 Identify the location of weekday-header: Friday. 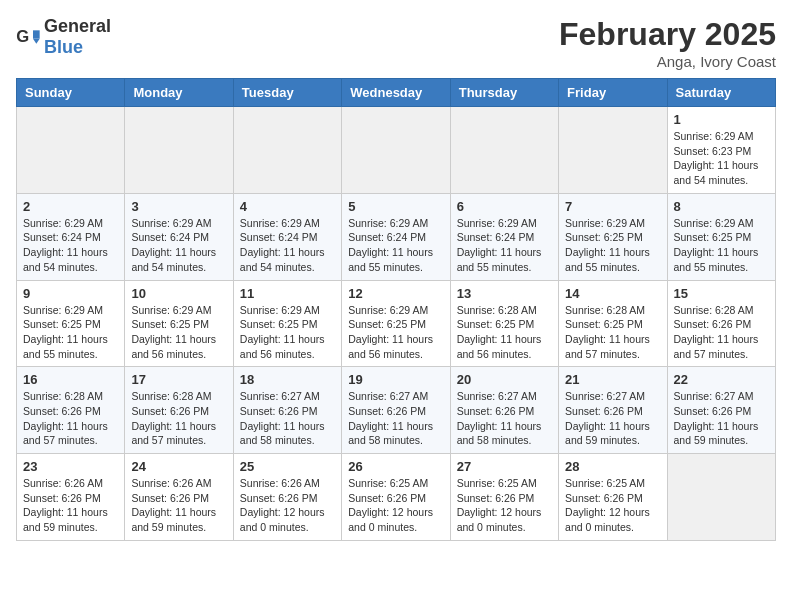
(613, 93).